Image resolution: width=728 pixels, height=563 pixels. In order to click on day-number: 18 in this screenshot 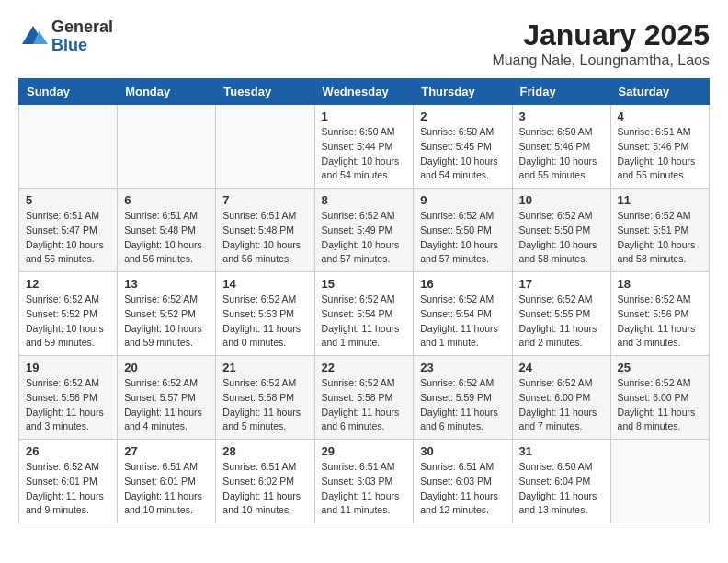, I will do `click(660, 283)`.